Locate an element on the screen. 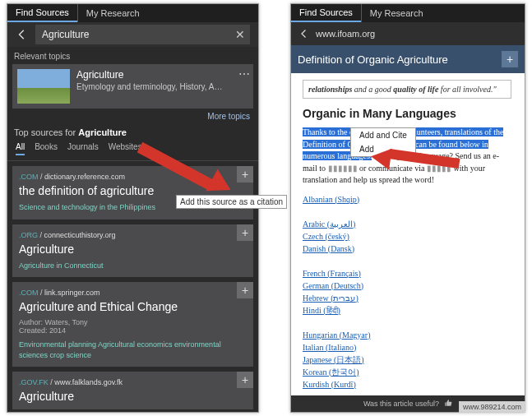 This screenshot has width=532, height=416. footer-text: Was this article useful? is located at coordinates (401, 404).